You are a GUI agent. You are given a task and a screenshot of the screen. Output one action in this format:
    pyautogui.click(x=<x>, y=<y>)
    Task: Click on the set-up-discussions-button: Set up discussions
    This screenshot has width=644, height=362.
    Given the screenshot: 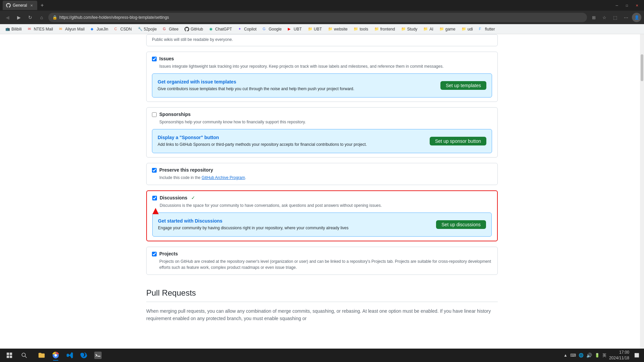 What is the action you would take?
    pyautogui.click(x=461, y=225)
    